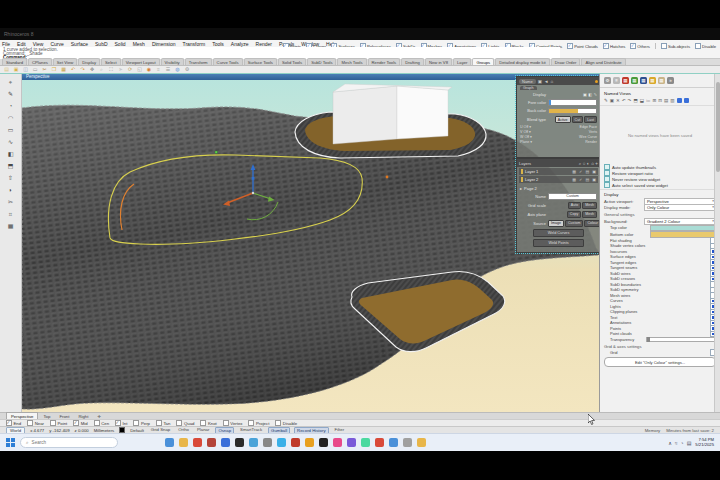  What do you see at coordinates (676, 46) in the screenshot?
I see `filter-sub-objects: Sub-objects` at bounding box center [676, 46].